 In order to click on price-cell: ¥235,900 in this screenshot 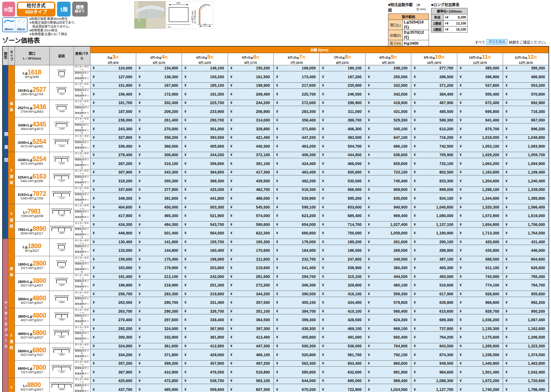, I will do `click(342, 85)`.